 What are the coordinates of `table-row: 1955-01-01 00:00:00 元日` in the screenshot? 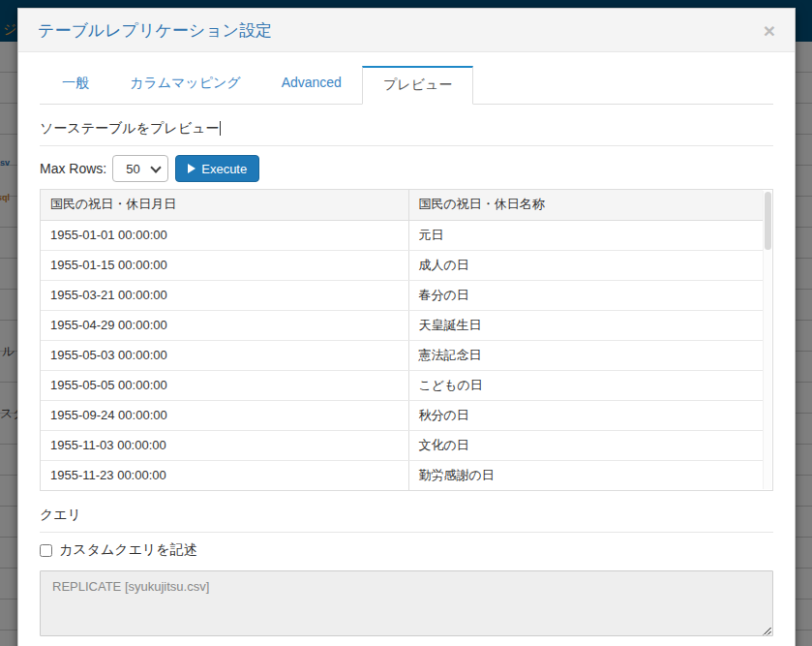 It's located at (402, 234).